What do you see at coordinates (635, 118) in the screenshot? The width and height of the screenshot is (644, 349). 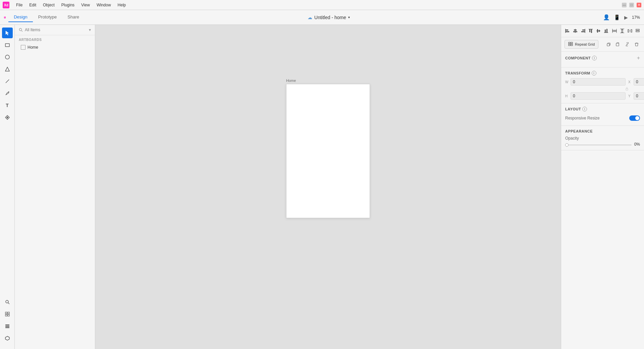 I see `responsive-resize-toggle` at bounding box center [635, 118].